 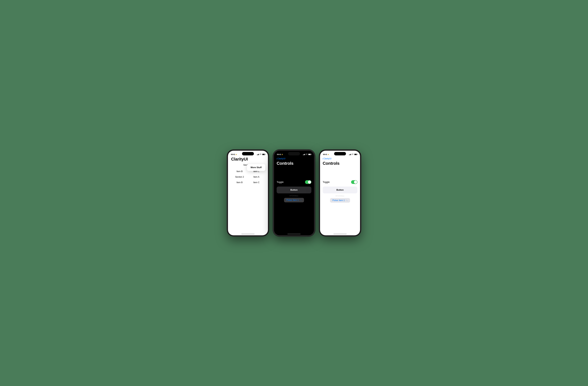 I want to click on app-title: ClarityUI, so click(x=248, y=159).